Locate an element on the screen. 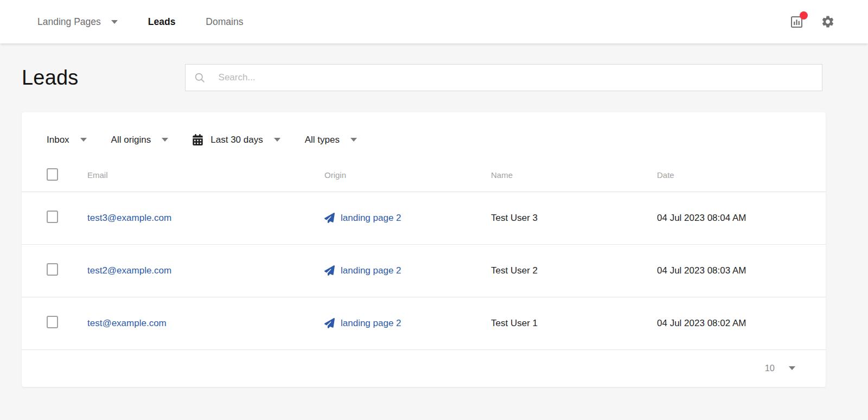  column-header-name: Name is located at coordinates (574, 175).